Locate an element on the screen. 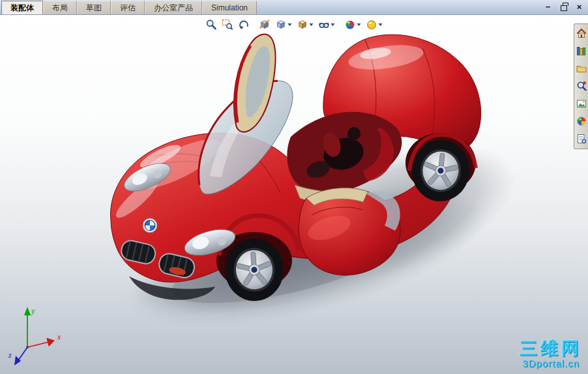  display-style-button is located at coordinates (305, 25).